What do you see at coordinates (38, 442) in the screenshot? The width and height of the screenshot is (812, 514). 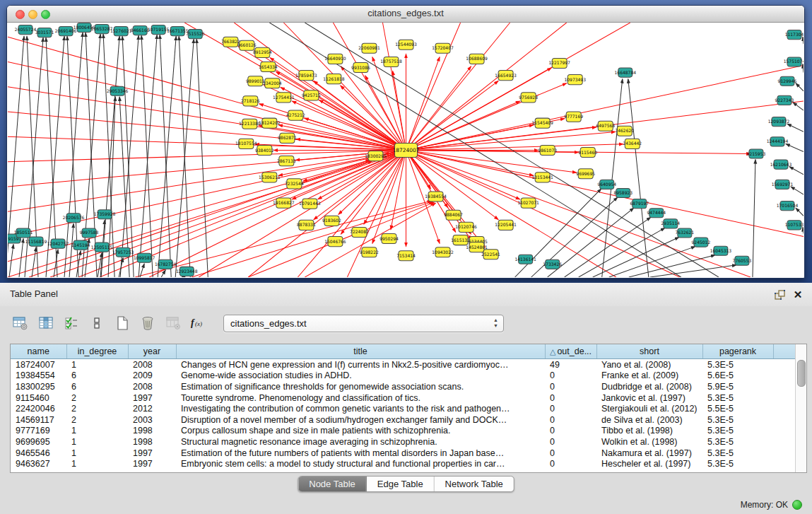 I see `table-cell: 9699695` at bounding box center [38, 442].